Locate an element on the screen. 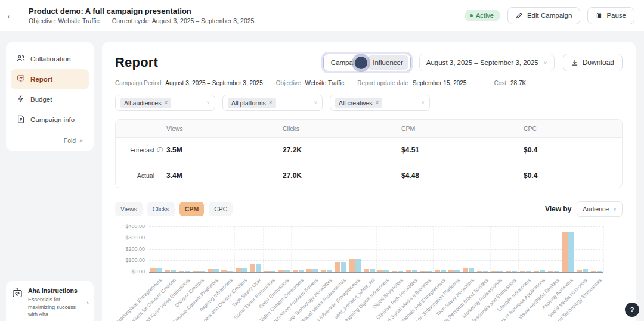 This screenshot has height=321, width=644. report-meta: Campaign Period August 3, 2025 – Septemb… is located at coordinates (369, 83).